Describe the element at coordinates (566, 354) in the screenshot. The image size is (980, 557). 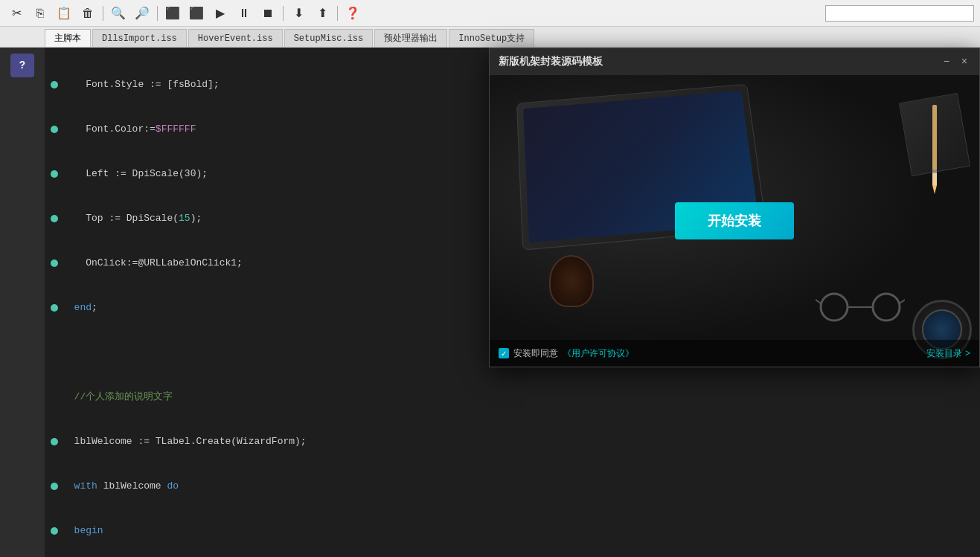
I see `footer-left: ✓ 安装即同意 《用户许可协议》` at that location.